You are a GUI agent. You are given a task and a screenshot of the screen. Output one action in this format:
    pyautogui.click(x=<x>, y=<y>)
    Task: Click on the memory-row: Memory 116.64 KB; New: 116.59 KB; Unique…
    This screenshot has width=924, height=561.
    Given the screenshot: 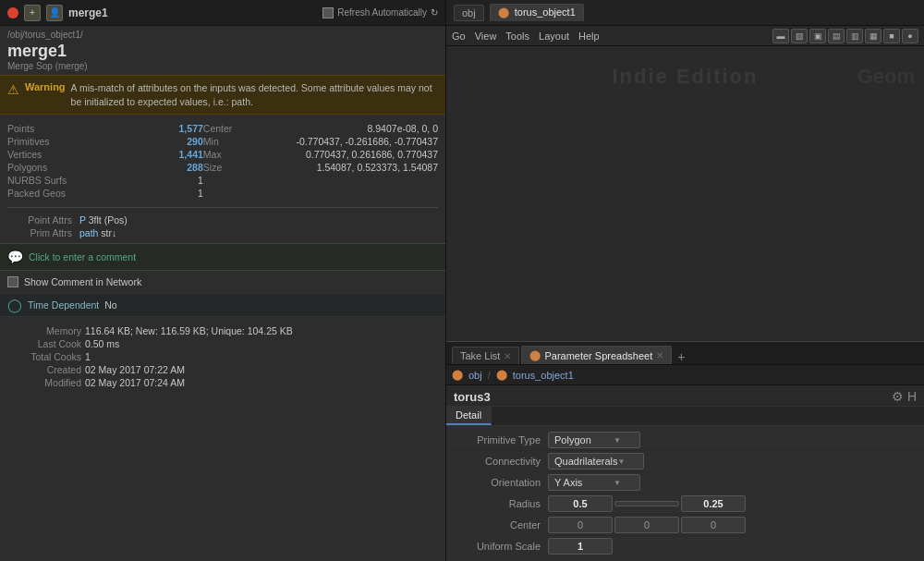 What is the action you would take?
    pyautogui.click(x=223, y=331)
    